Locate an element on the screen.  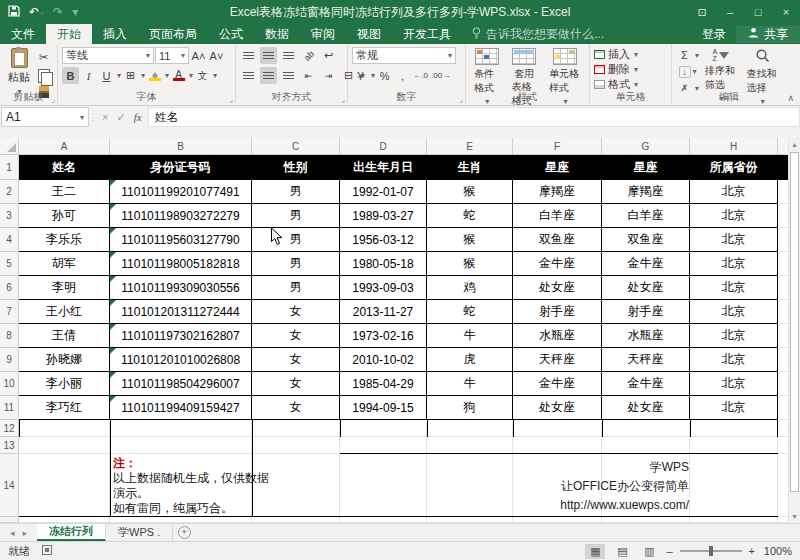
cell: 摩羯座 is located at coordinates (558, 192).